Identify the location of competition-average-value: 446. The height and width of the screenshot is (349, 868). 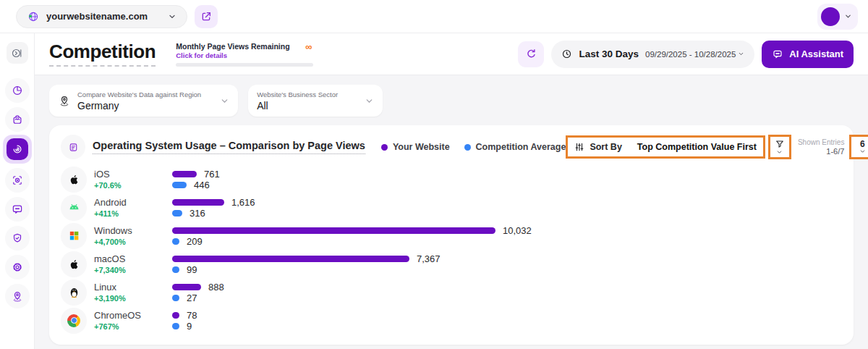
(202, 185).